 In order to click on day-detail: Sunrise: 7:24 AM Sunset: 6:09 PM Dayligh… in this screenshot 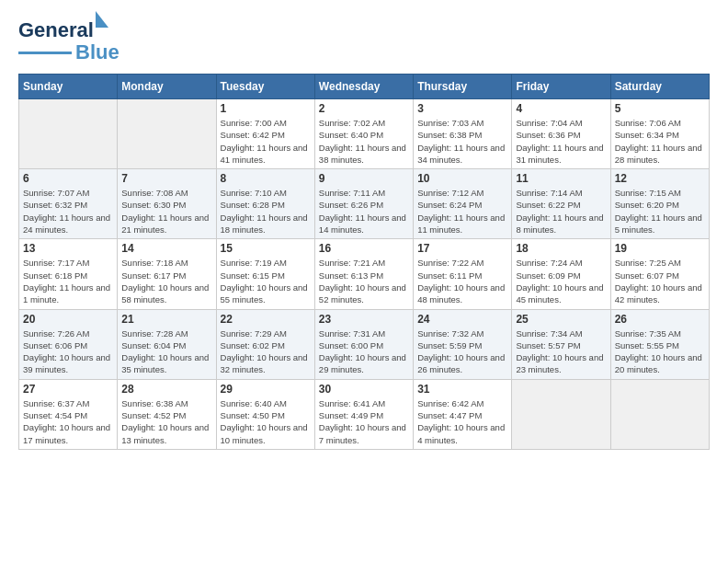, I will do `click(561, 282)`.